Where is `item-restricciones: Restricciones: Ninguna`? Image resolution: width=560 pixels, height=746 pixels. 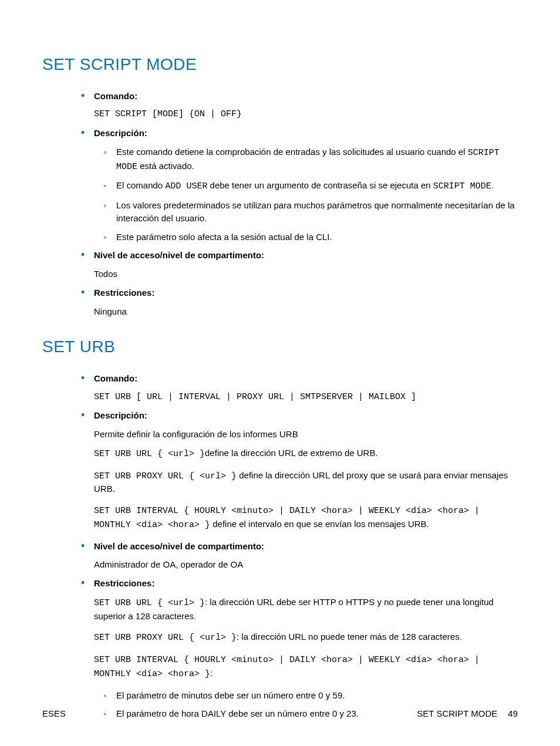
item-restricciones: Restricciones: Ninguna is located at coordinates (306, 302).